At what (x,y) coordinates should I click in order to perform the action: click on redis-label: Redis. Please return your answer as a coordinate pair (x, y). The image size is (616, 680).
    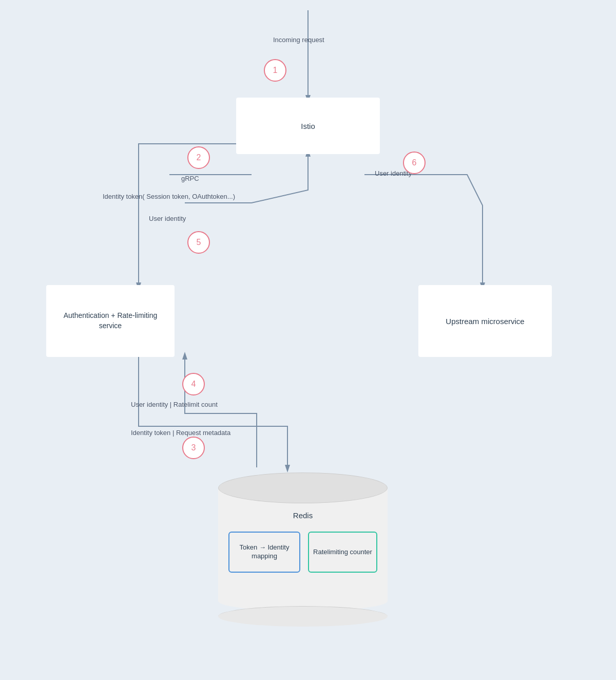
    Looking at the image, I should click on (303, 516).